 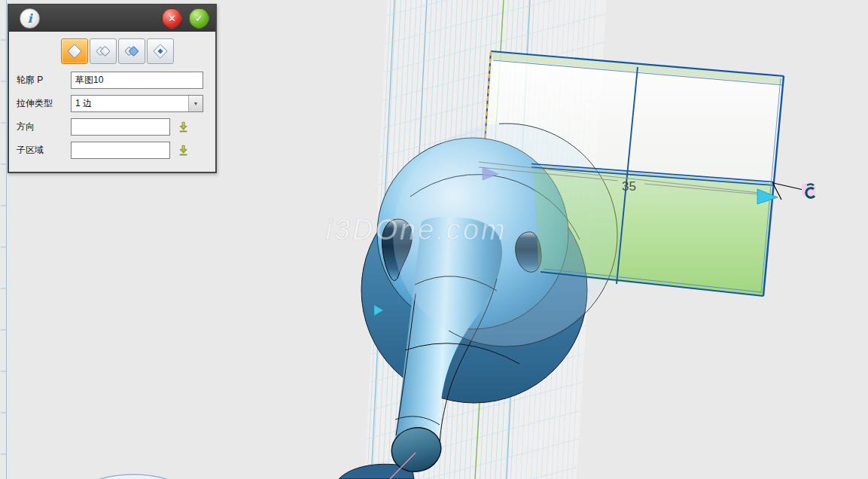 I want to click on extrude-type-select: 1 边 ▼, so click(x=137, y=104).